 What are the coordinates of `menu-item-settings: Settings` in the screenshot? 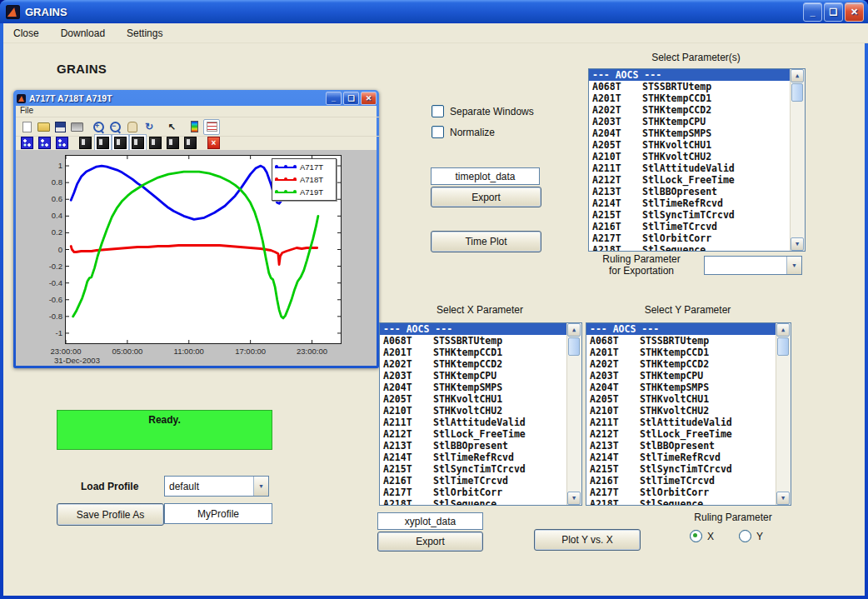 It's located at (145, 33).